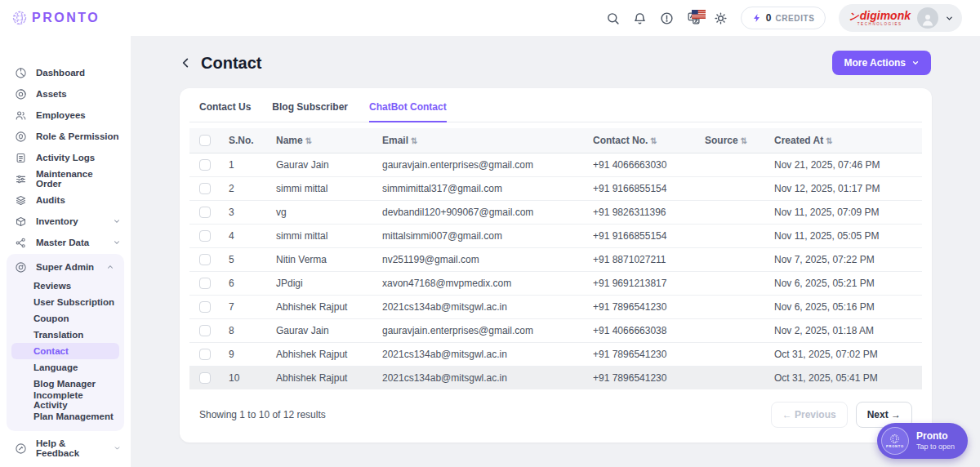  I want to click on app-logo: PRONTO, so click(50, 18).